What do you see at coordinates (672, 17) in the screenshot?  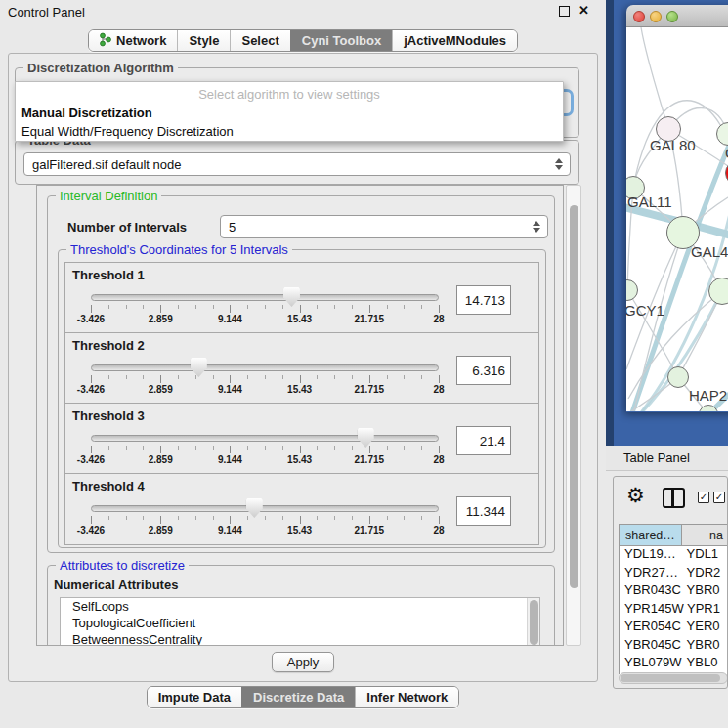 I see `mac-zoom-icon` at bounding box center [672, 17].